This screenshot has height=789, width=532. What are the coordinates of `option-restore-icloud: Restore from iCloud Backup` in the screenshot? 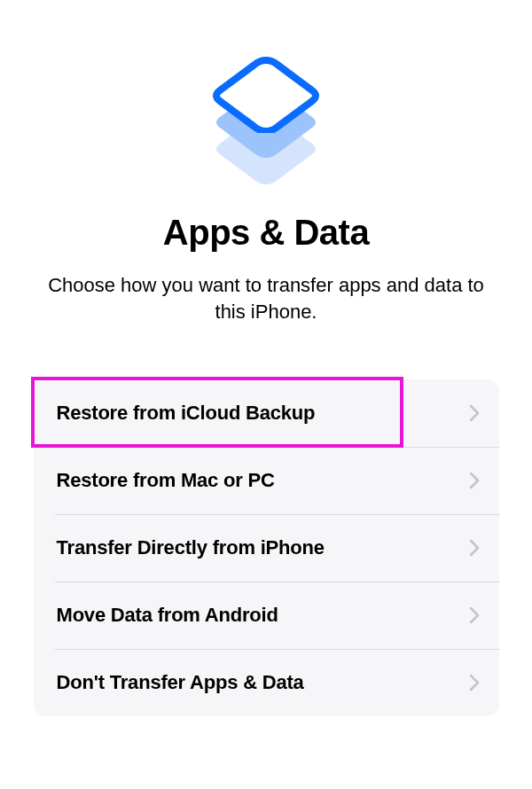 It's located at (266, 413).